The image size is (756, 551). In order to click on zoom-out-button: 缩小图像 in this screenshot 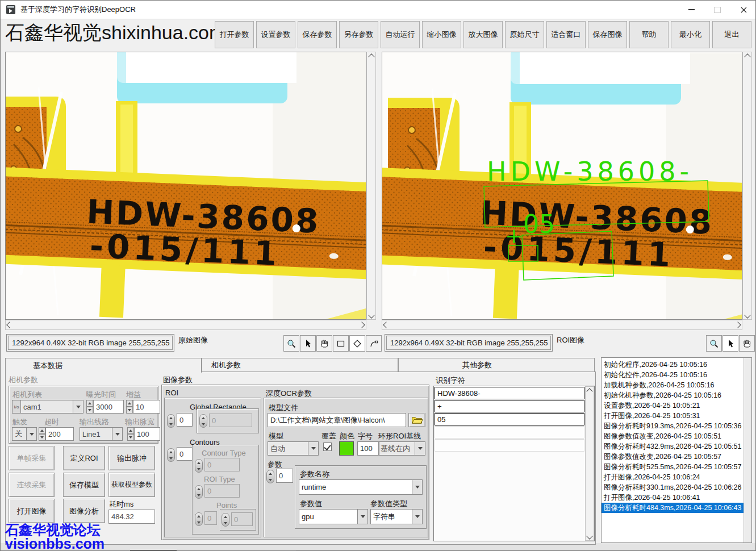, I will do `click(442, 35)`.